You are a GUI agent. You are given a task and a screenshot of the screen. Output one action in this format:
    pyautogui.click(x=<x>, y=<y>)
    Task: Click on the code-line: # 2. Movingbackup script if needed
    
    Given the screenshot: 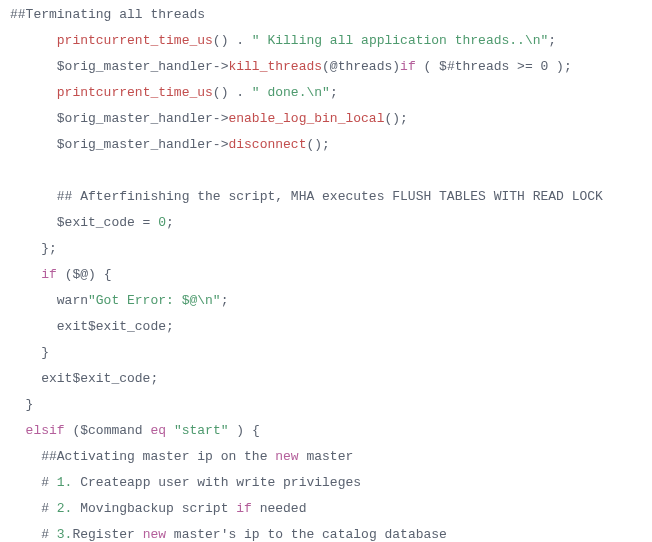 What is the action you would take?
    pyautogui.click(x=158, y=508)
    